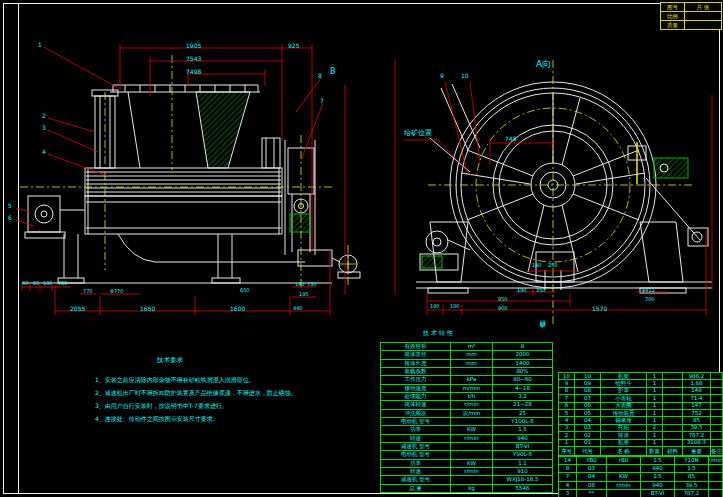  Describe the element at coordinates (442, 76) in the screenshot. I see `balloon-9: 9` at that location.